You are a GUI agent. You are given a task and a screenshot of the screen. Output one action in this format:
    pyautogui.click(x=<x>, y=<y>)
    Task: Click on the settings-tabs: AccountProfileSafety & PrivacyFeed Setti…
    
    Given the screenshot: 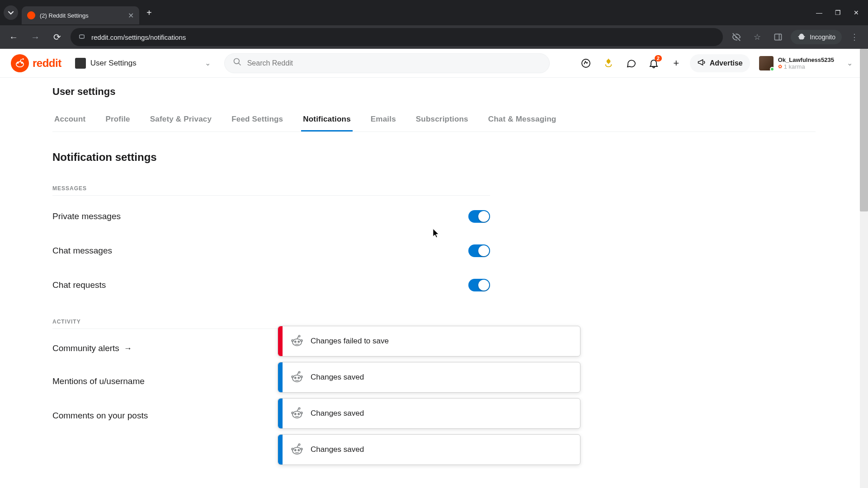 What is the action you would take?
    pyautogui.click(x=434, y=120)
    